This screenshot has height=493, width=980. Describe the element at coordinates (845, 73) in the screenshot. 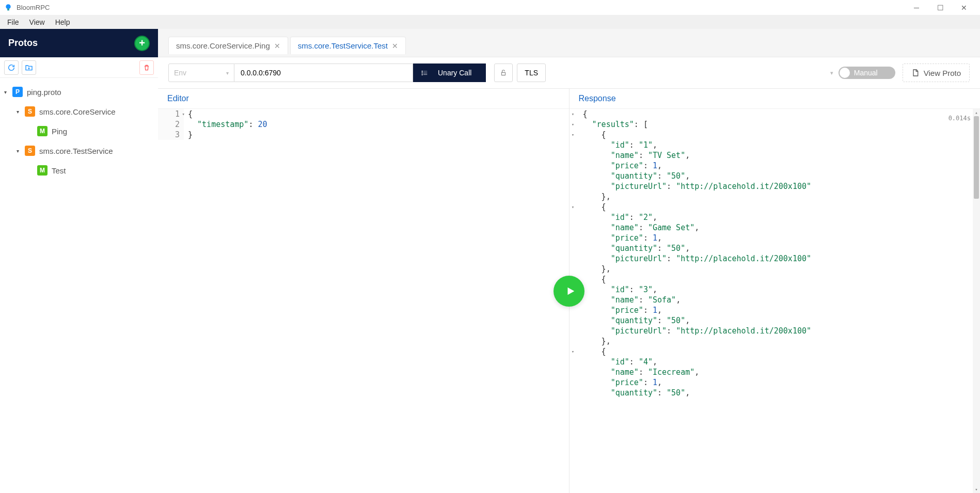

I see `toggle-knob` at that location.